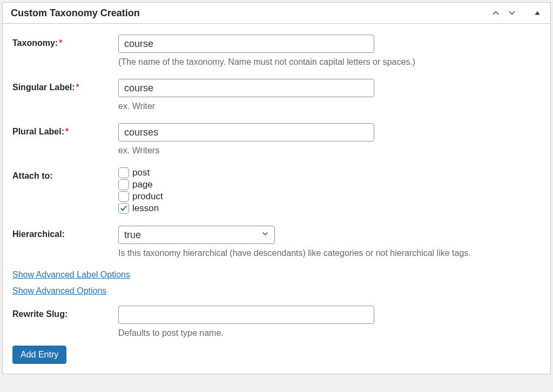  What do you see at coordinates (76, 13) in the screenshot?
I see `panel-title: Custom Taxonomy Creation` at bounding box center [76, 13].